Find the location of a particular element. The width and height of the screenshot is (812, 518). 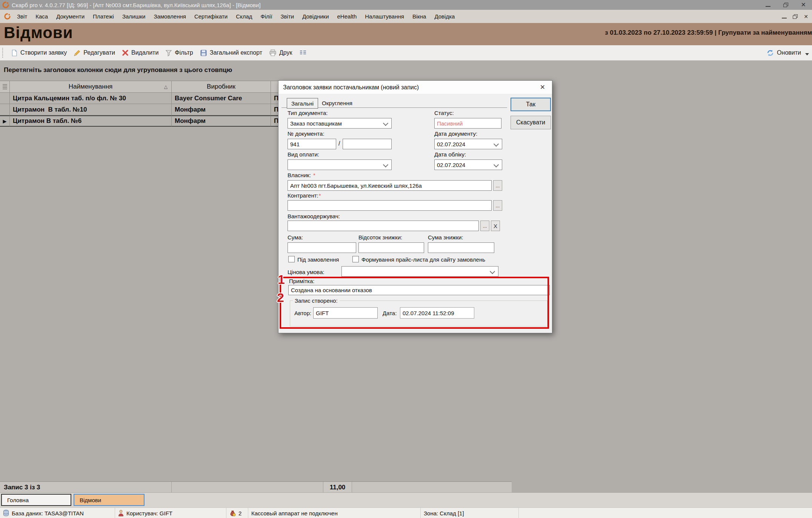

tab-holovna: Головна is located at coordinates (36, 500).